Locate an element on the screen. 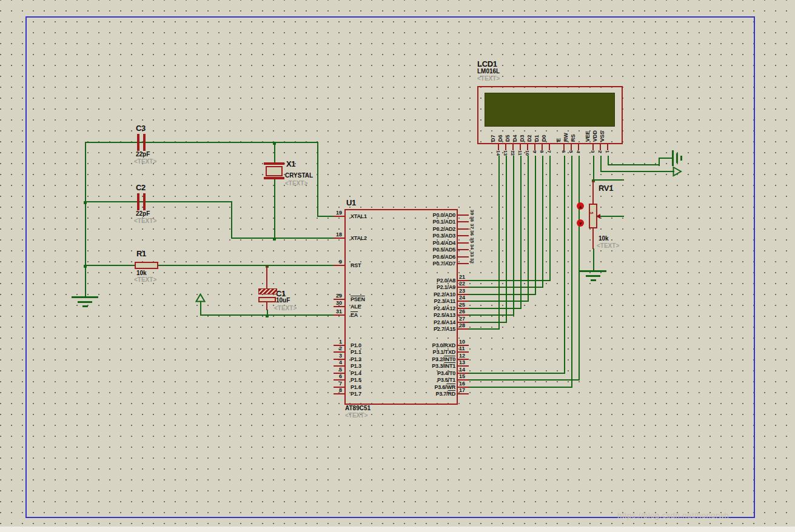 This screenshot has height=532, width=795. capacitor-c3-plate-right is located at coordinates (144, 142).